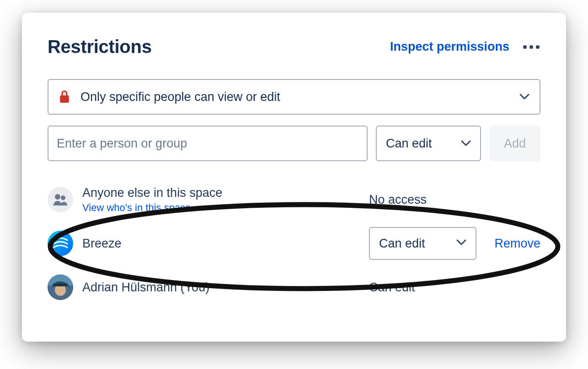 The image size is (588, 369). What do you see at coordinates (60, 200) in the screenshot?
I see `group-avatar-icon` at bounding box center [60, 200].